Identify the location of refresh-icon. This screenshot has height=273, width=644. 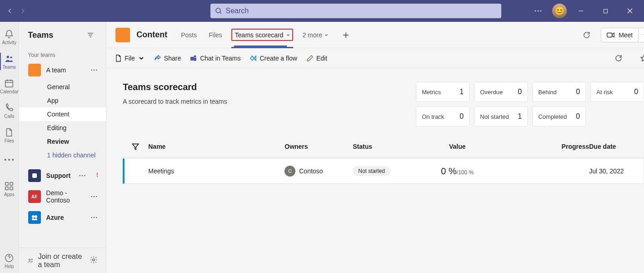
(619, 58).